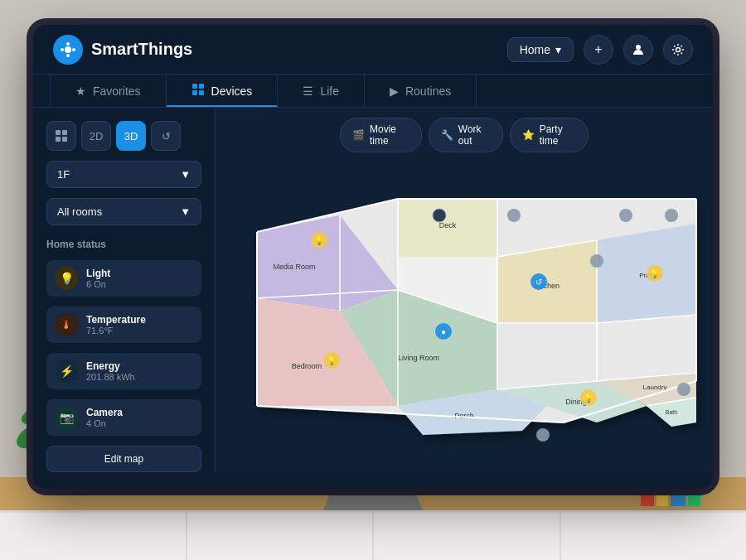 Image resolution: width=746 pixels, height=560 pixels. I want to click on temperature-value: 71.6°F, so click(116, 331).